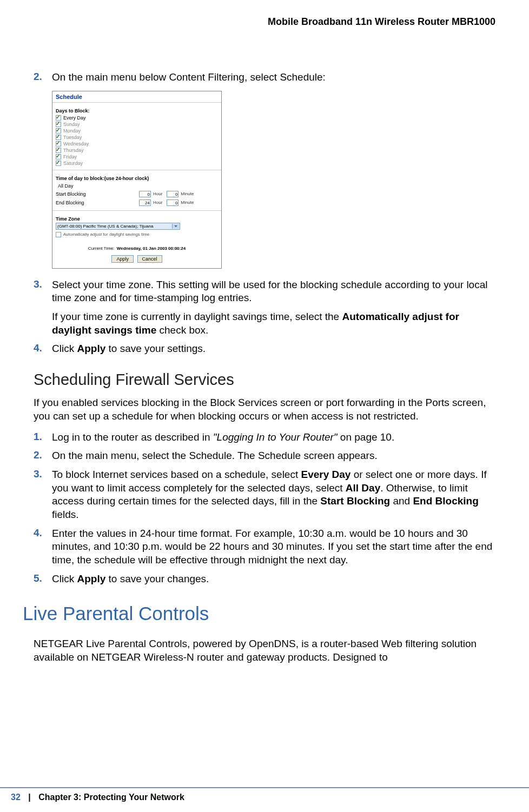 This screenshot has width=529, height=812. I want to click on chapter-label: Chapter 3: Protecting Your Network, so click(111, 797).